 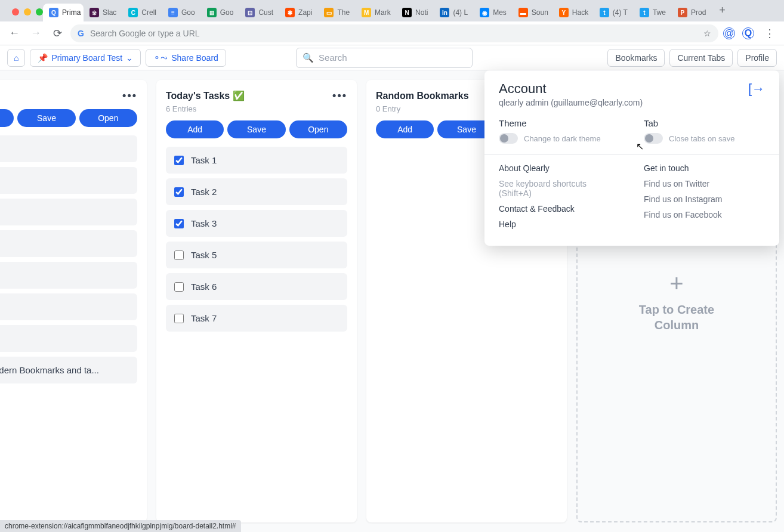 I want to click on account-link: About Qlearly, so click(x=560, y=168).